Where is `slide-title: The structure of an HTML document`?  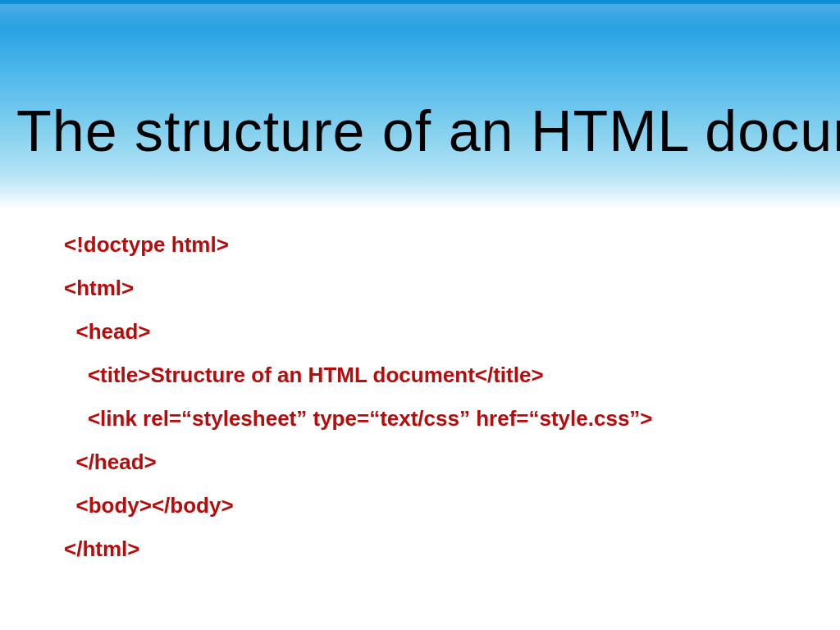
slide-title: The structure of an HTML document is located at coordinates (420, 131).